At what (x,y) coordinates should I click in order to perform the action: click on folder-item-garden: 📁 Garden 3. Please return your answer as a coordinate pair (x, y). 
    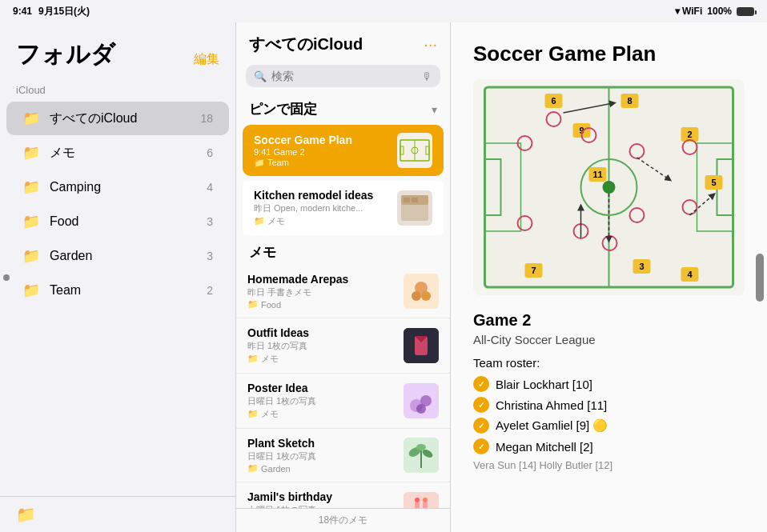
    Looking at the image, I should click on (118, 256).